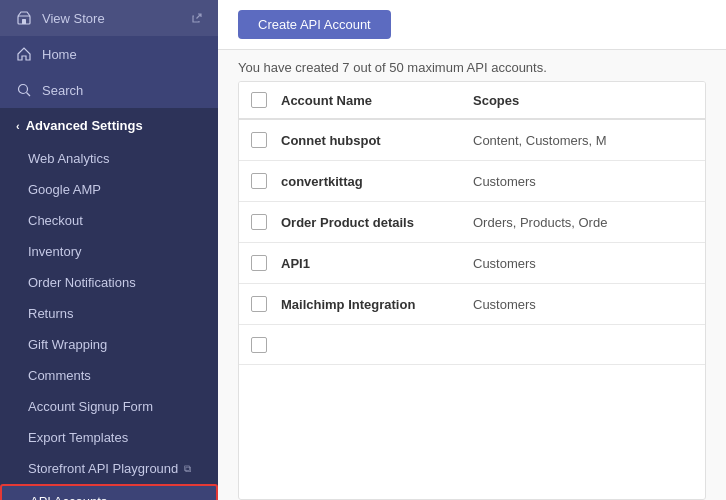  What do you see at coordinates (109, 126) in the screenshot?
I see `sidebar-section-advanced-settings: ‹ Advanced Settings` at bounding box center [109, 126].